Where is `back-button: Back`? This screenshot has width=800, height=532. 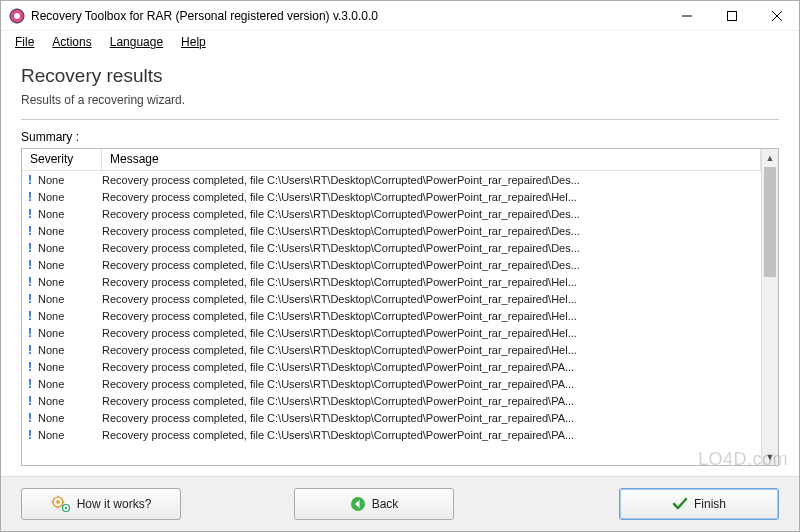 back-button: Back is located at coordinates (374, 504).